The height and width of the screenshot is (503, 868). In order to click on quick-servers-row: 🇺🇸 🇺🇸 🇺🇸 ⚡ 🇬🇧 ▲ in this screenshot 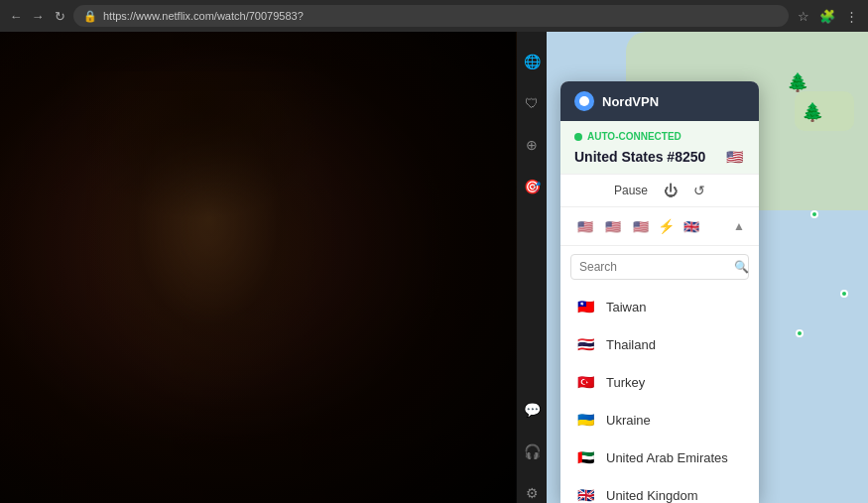, I will do `click(660, 226)`.